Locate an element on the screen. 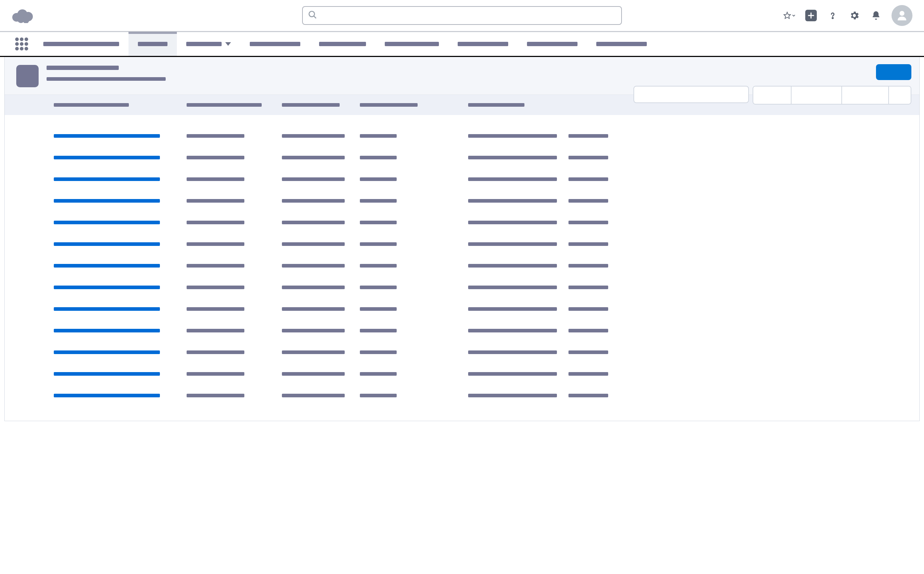  setup-button is located at coordinates (854, 16).